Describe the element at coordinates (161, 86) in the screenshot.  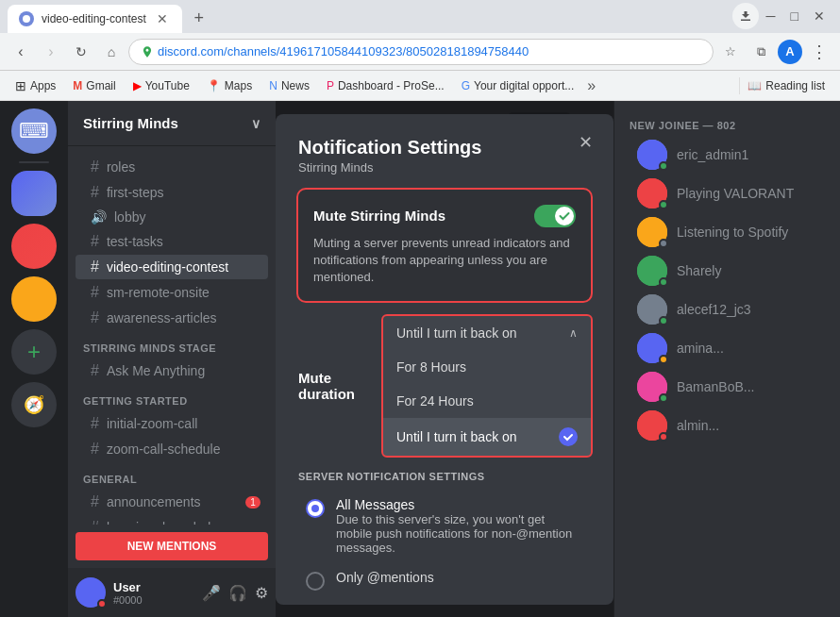
I see `bookmark-youtube: ▶ YouTube` at that location.